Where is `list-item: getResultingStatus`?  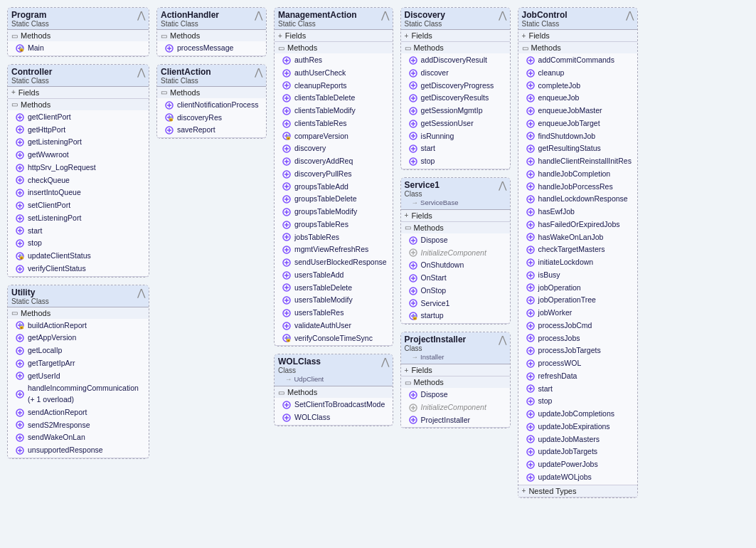
list-item: getResultingStatus is located at coordinates (577, 149).